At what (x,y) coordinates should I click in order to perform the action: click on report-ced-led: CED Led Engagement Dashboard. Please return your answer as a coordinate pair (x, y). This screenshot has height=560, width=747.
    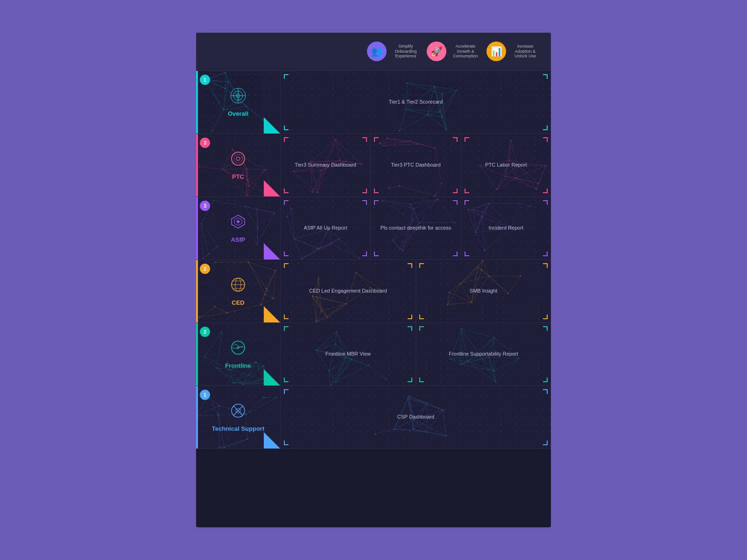
    Looking at the image, I should click on (348, 291).